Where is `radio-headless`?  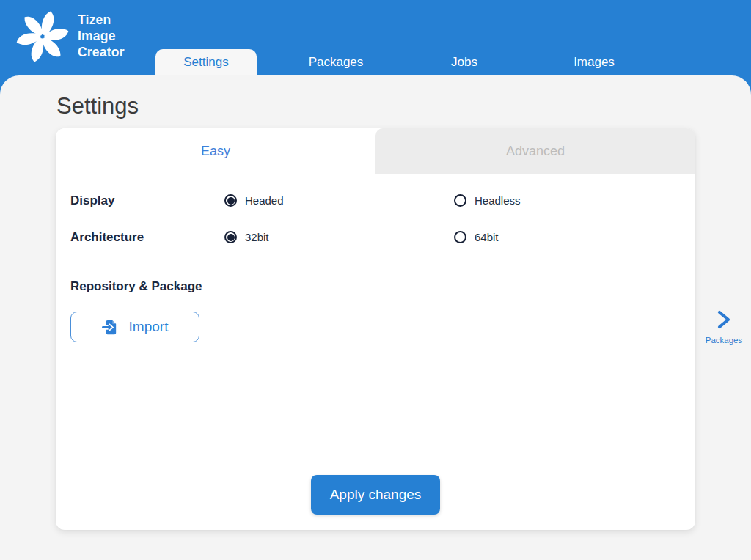 radio-headless is located at coordinates (461, 201).